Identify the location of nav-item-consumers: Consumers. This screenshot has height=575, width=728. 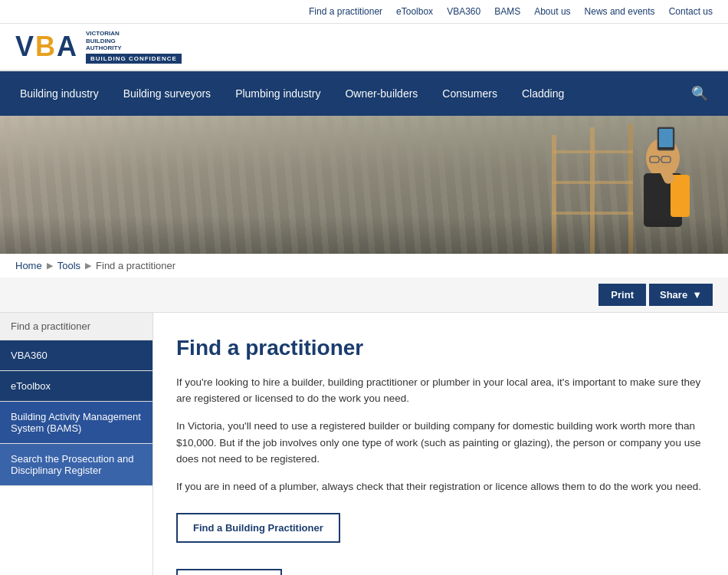
(470, 94).